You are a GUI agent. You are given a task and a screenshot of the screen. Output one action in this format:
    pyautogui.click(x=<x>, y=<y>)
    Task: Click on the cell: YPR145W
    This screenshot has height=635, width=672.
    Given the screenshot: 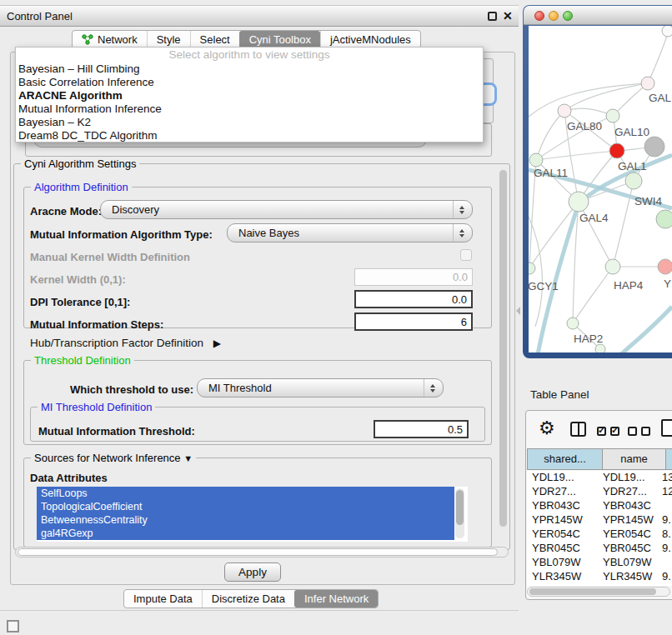 What is the action you would take?
    pyautogui.click(x=629, y=520)
    